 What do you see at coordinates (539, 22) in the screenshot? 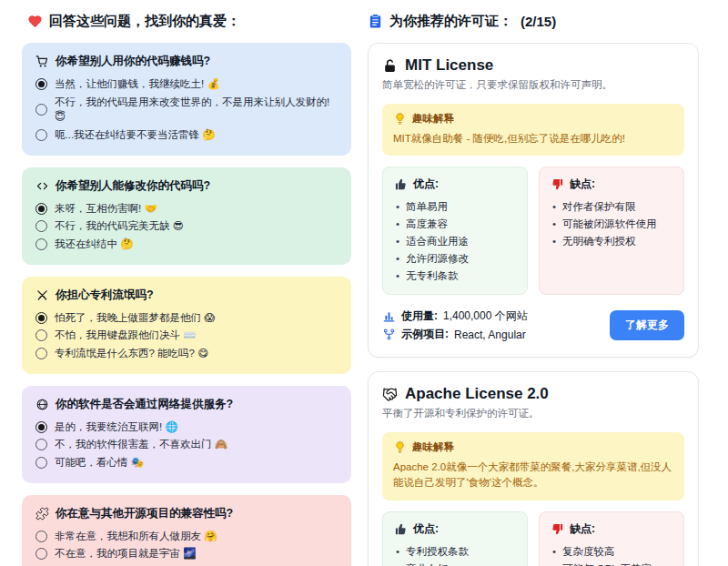
I see `recommendations-count: (2/15)` at bounding box center [539, 22].